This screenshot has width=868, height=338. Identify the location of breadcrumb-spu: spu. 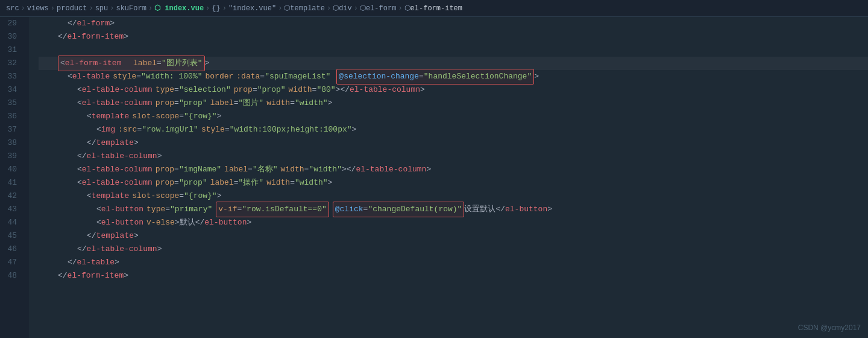
(102, 8).